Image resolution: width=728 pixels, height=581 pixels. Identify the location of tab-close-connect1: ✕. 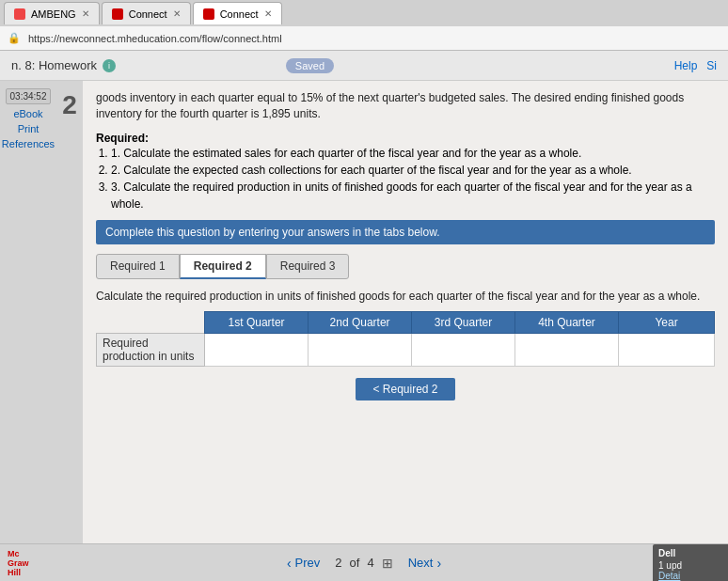
(177, 13).